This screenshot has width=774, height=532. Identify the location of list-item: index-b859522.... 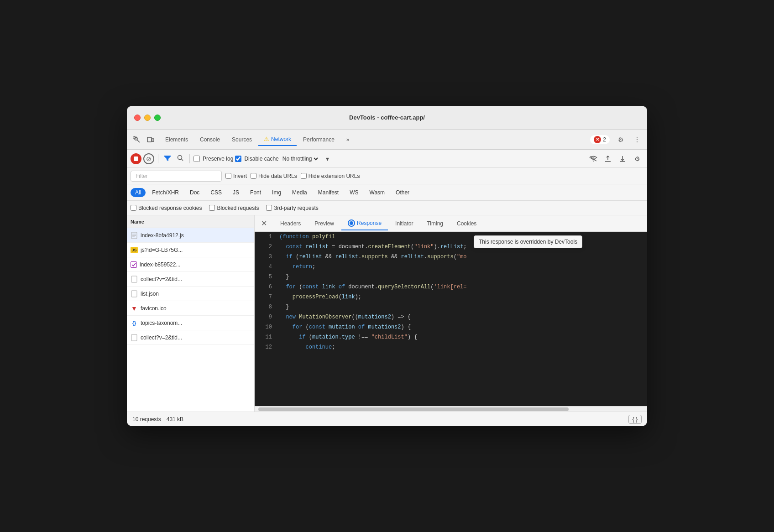
(191, 265).